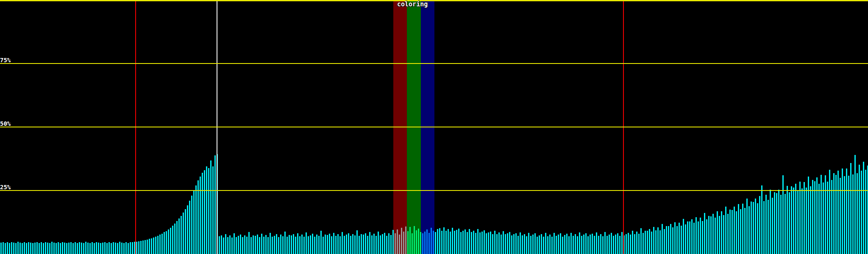 The height and width of the screenshot is (254, 868). Describe the element at coordinates (5, 124) in the screenshot. I see `y-axis-label-50: 50%` at that location.